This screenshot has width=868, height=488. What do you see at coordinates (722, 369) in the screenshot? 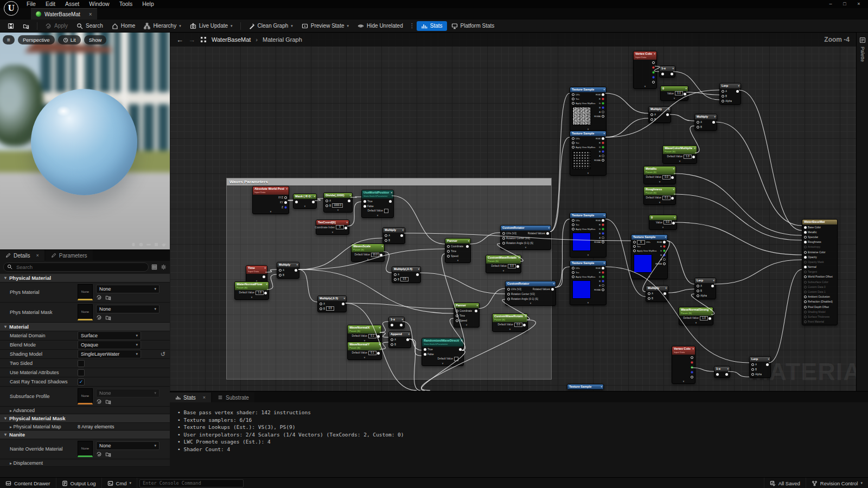
I see `node-header: 1-x▾` at bounding box center [722, 369].